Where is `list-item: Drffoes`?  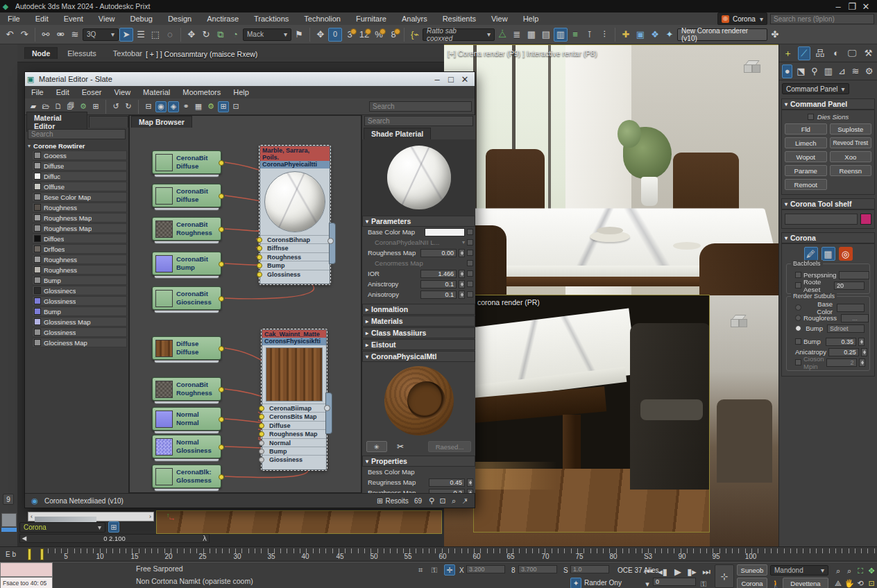
list-item: Drffoes is located at coordinates (79, 249).